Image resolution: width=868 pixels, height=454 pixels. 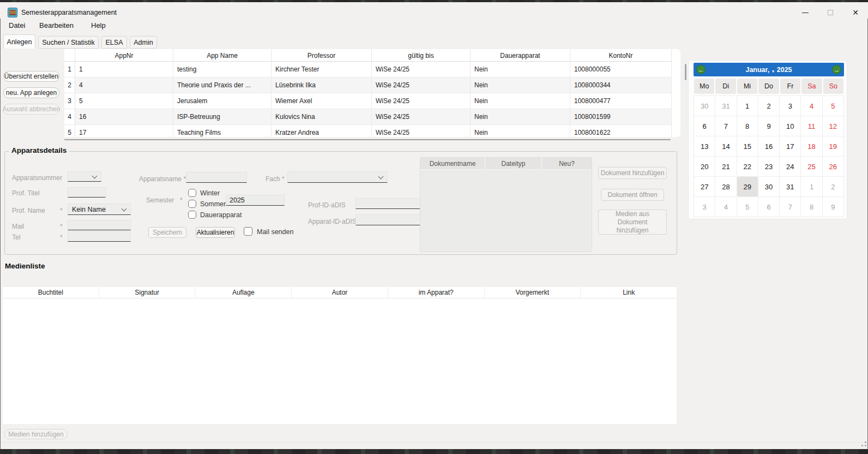 What do you see at coordinates (748, 167) in the screenshot?
I see `calendar-day-cell: 22` at bounding box center [748, 167].